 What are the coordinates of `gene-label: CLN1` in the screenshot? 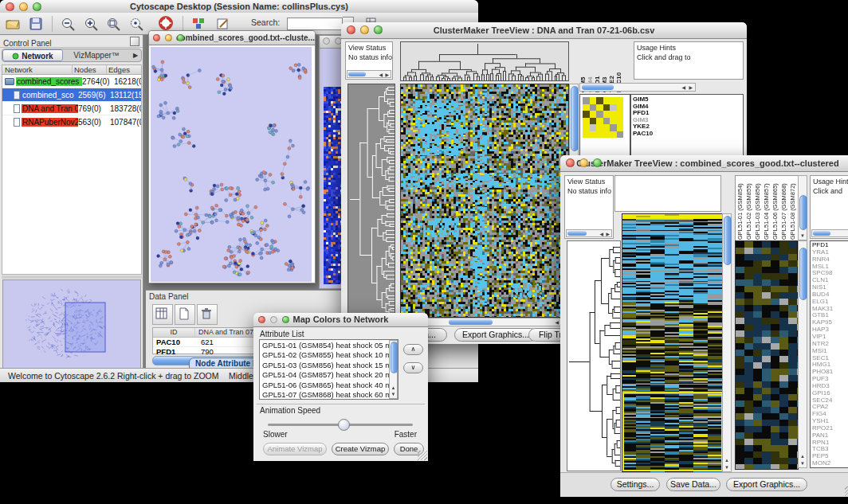 It's located at (830, 280).